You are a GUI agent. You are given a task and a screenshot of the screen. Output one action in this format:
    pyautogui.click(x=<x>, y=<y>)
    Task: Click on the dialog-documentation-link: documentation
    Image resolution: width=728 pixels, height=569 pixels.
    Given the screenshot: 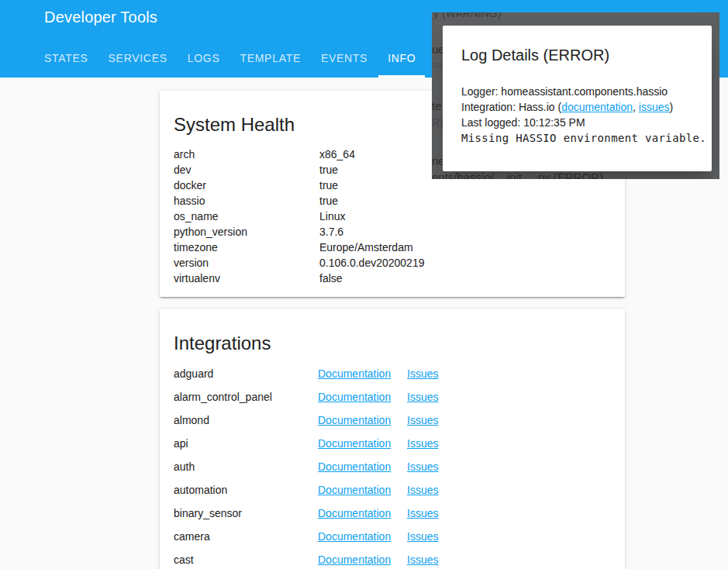 What is the action you would take?
    pyautogui.click(x=597, y=107)
    